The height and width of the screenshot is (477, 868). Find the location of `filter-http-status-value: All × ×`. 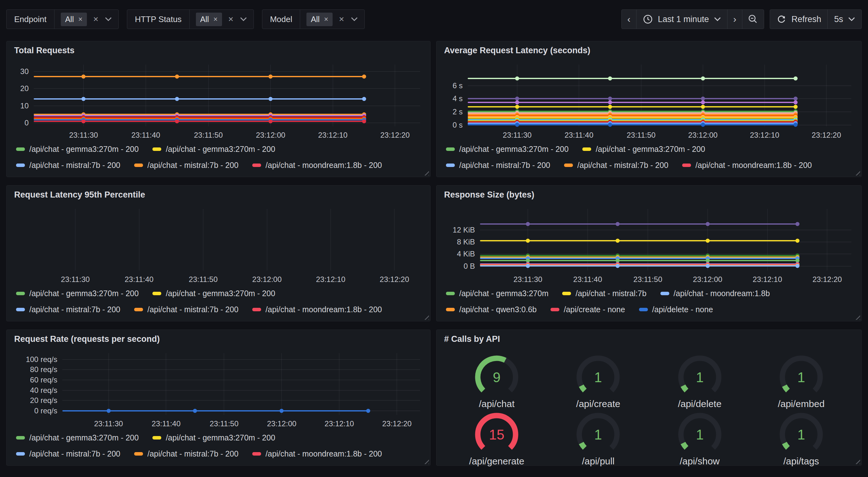

filter-http-status-value: All × × is located at coordinates (222, 19).